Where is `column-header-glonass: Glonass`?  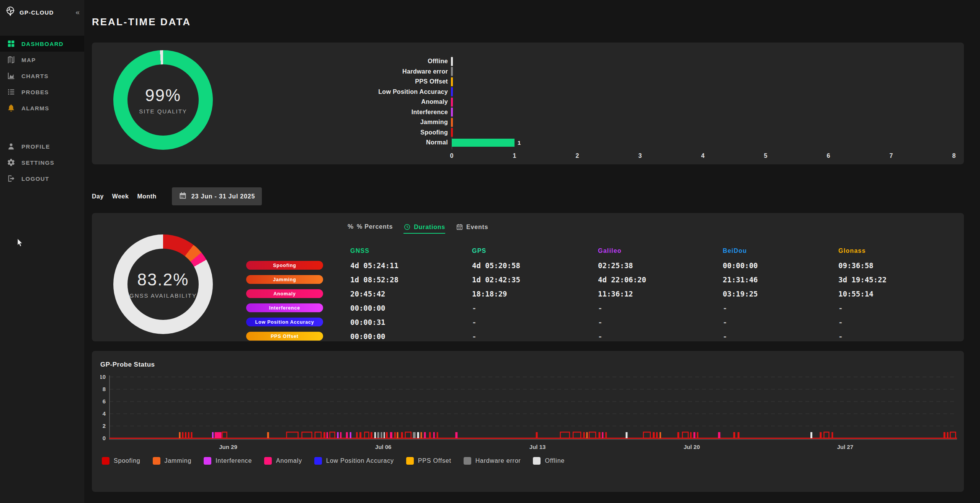
column-header-glonass: Glonass is located at coordinates (901, 253).